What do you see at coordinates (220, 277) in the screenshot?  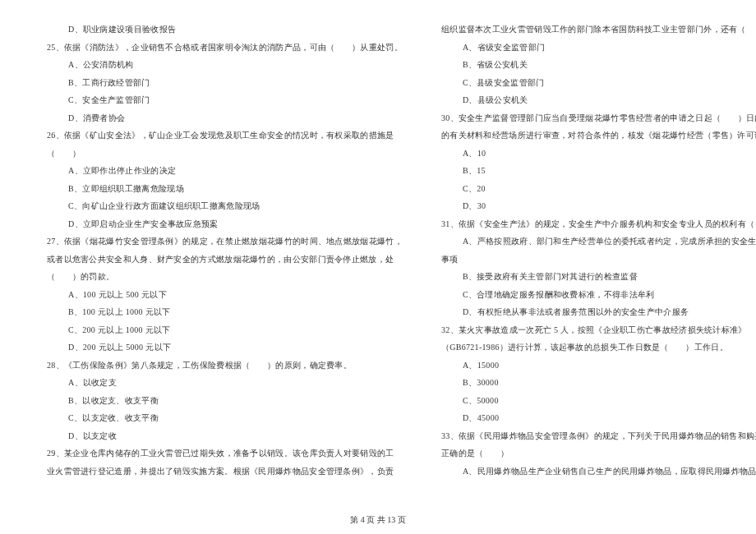 I see `text-line: （ ）的罚款。` at bounding box center [220, 277].